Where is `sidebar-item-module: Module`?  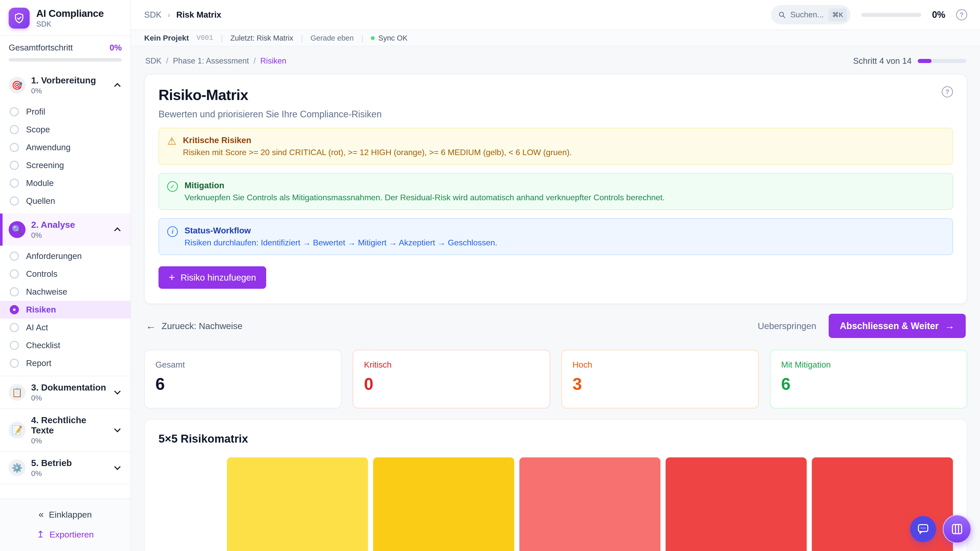
sidebar-item-module: Module is located at coordinates (65, 183).